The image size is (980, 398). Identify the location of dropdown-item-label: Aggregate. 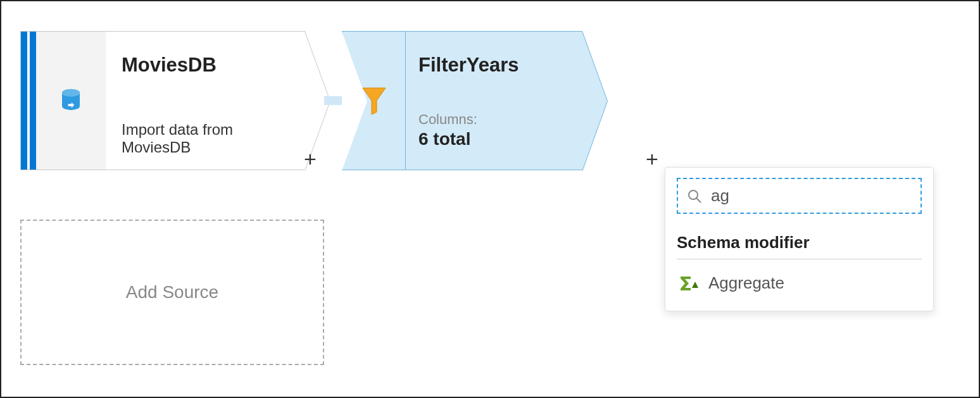
(746, 283).